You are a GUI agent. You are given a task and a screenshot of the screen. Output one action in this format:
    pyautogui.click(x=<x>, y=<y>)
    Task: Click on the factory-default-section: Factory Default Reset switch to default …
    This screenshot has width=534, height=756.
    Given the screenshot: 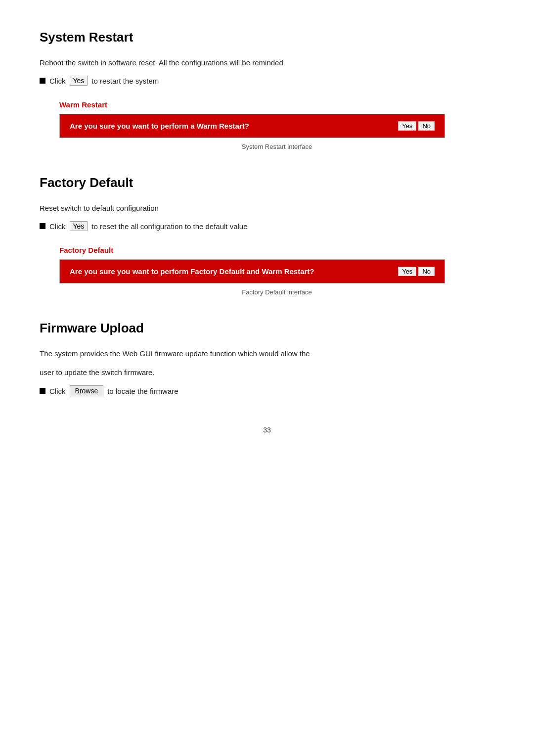 What is the action you would take?
    pyautogui.click(x=267, y=236)
    